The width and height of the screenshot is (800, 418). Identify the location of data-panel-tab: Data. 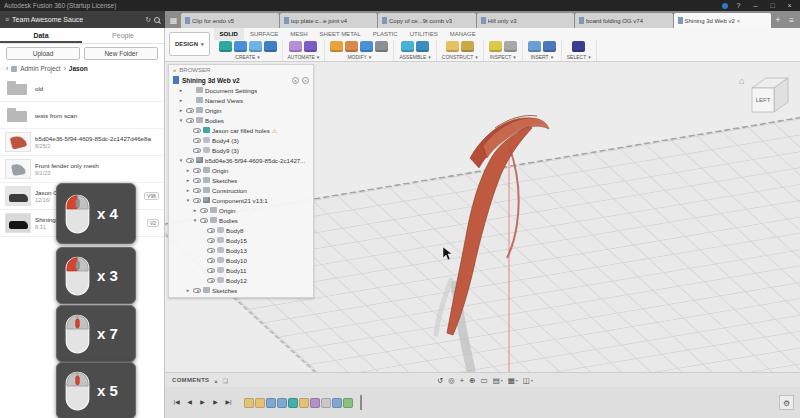
(41, 36).